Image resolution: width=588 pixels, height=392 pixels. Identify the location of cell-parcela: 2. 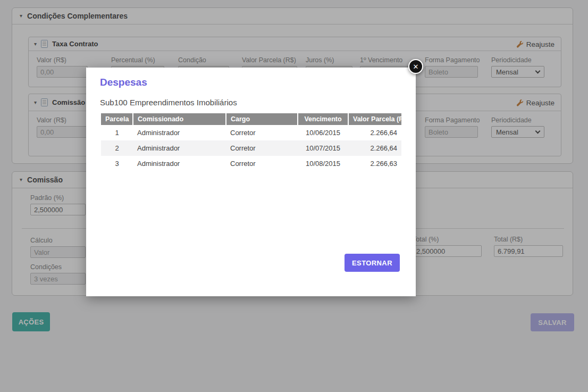
(117, 148).